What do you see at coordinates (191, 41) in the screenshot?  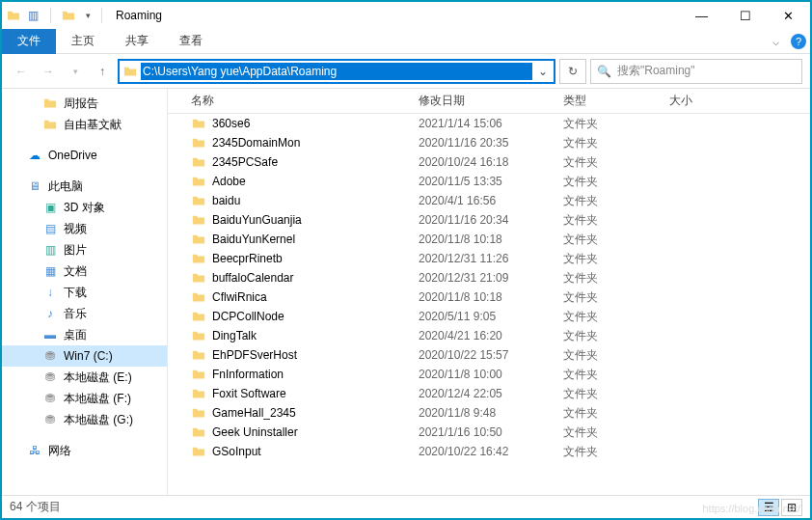 I see `tab-view: 查看` at bounding box center [191, 41].